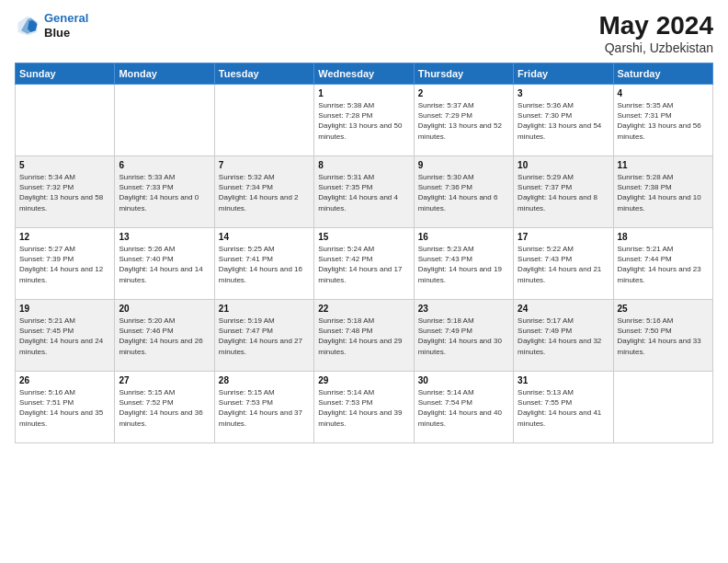 This screenshot has height=563, width=728. What do you see at coordinates (664, 237) in the screenshot?
I see `day-number: 18` at bounding box center [664, 237].